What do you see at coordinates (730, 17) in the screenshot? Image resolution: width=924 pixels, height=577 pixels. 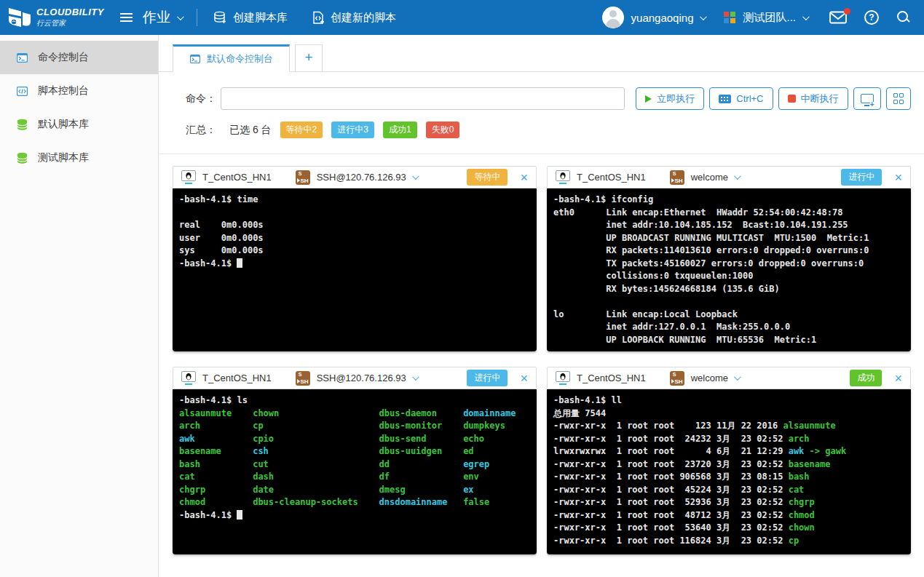 I see `team-squares-icon` at bounding box center [730, 17].